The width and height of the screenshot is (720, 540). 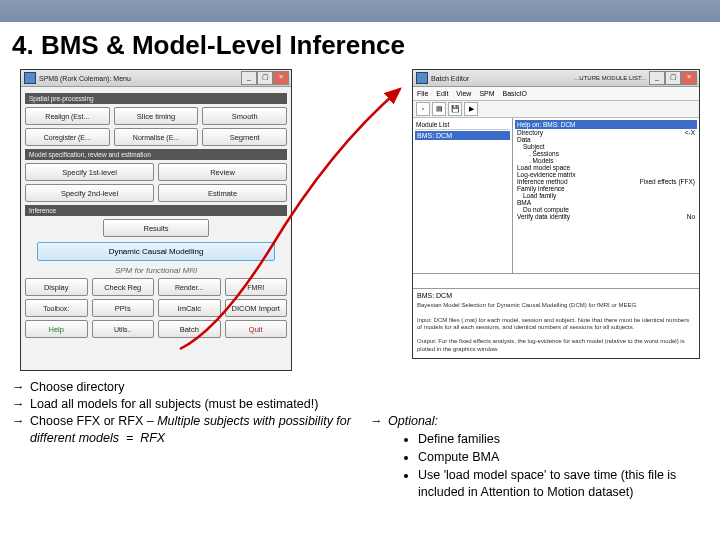 What do you see at coordinates (544, 422) in the screenshot?
I see `instr-optional-head: Optional:` at bounding box center [544, 422].